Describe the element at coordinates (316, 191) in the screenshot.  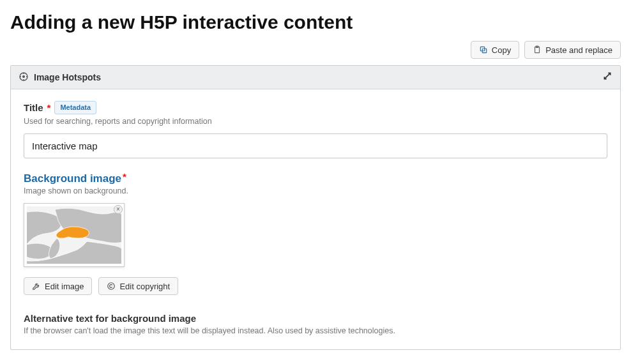
I see `background-description: Image shown on background.` at that location.